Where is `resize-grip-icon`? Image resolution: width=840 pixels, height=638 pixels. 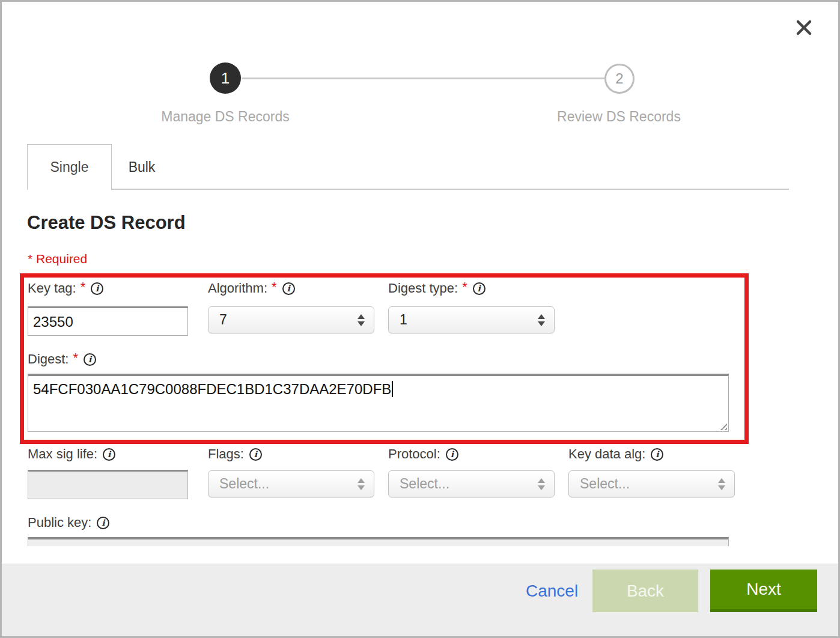 resize-grip-icon is located at coordinates (722, 425).